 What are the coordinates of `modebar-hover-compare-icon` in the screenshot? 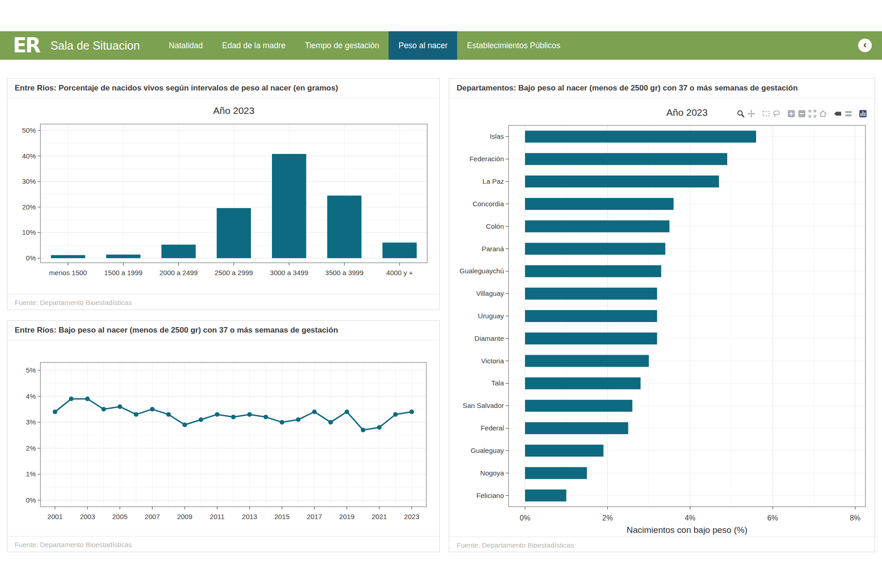 It's located at (848, 114).